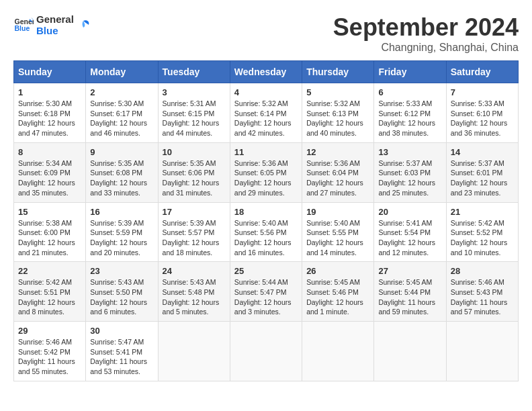  I want to click on calendar-cell-9: 9Sunrise: 5:35 AMSunset: 6:08 PMDaylight…, so click(122, 172).